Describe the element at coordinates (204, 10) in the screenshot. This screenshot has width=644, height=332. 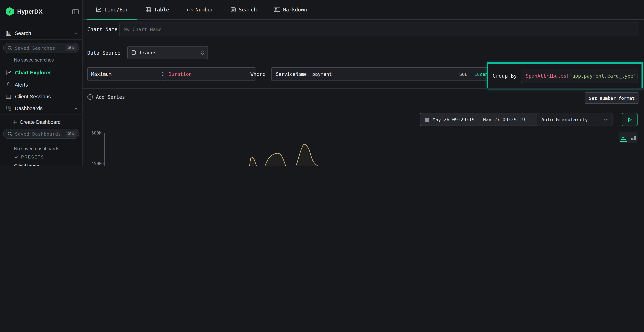
I see `tab-label: Number` at that location.